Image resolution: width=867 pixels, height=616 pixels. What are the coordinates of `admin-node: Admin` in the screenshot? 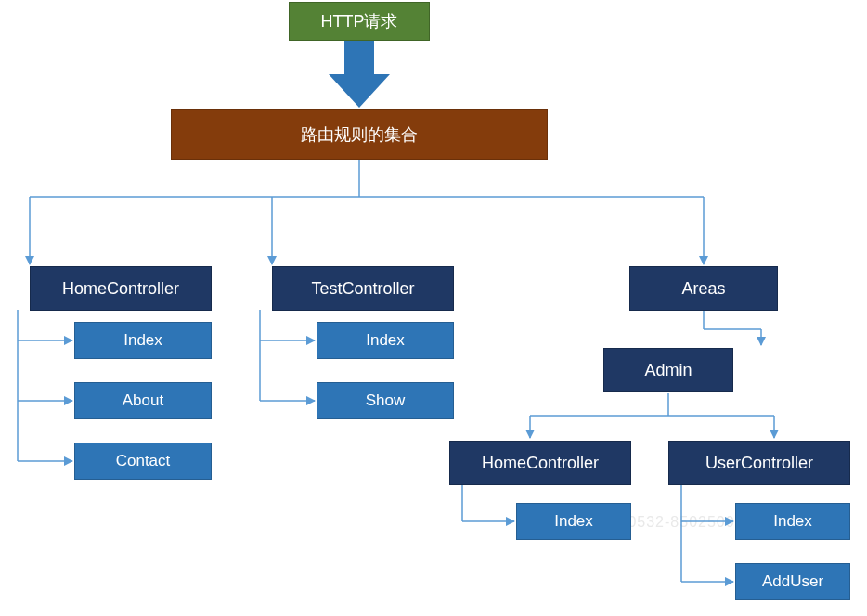 It's located at (668, 370).